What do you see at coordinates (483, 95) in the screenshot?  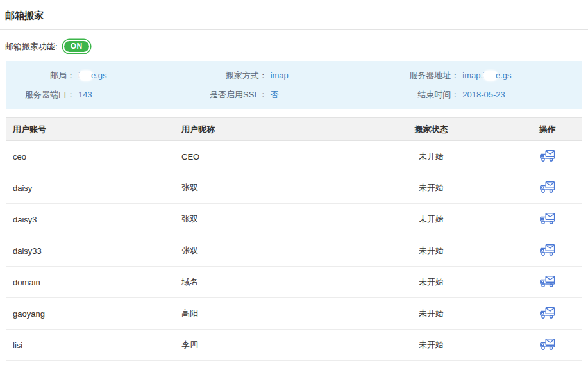 I see `info-value: 2018-05-23` at bounding box center [483, 95].